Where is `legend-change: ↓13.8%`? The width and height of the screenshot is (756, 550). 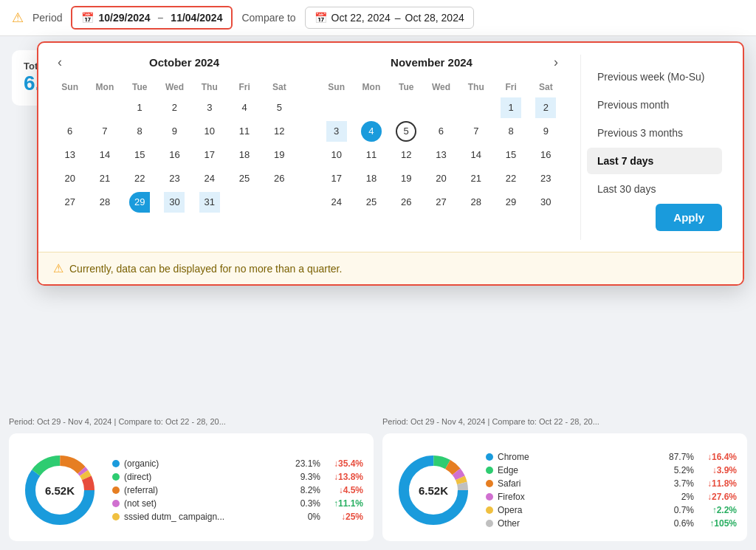
legend-change: ↓13.8% is located at coordinates (346, 477).